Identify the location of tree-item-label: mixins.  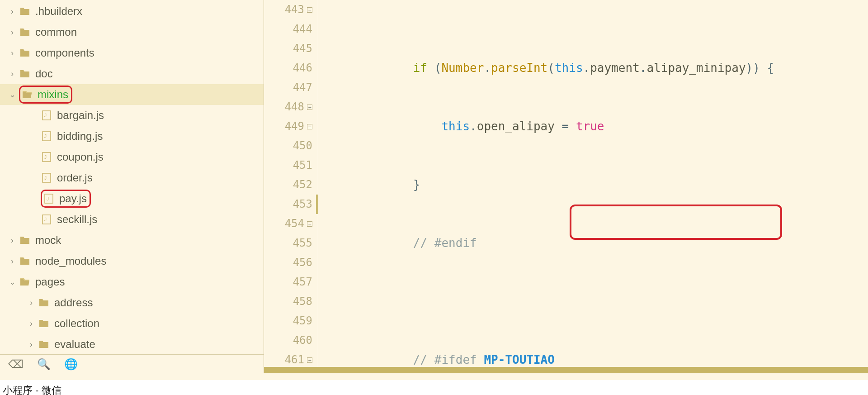
(53, 95).